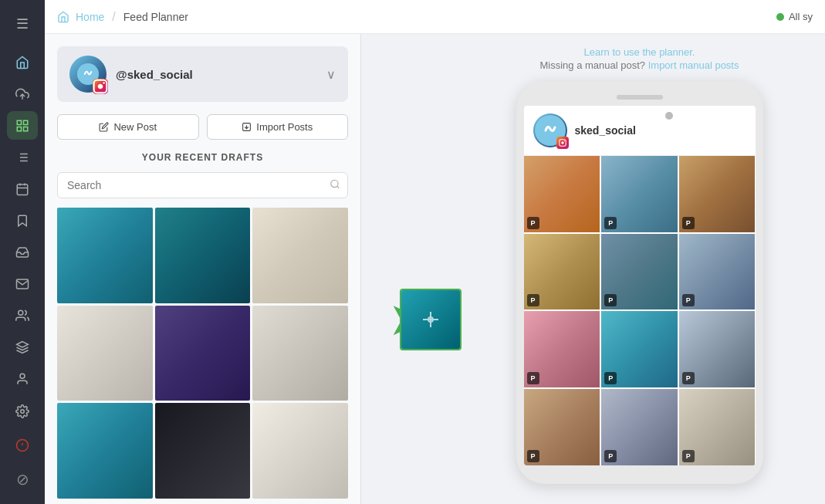 The width and height of the screenshot is (825, 504). I want to click on phone-avatar, so click(550, 130).